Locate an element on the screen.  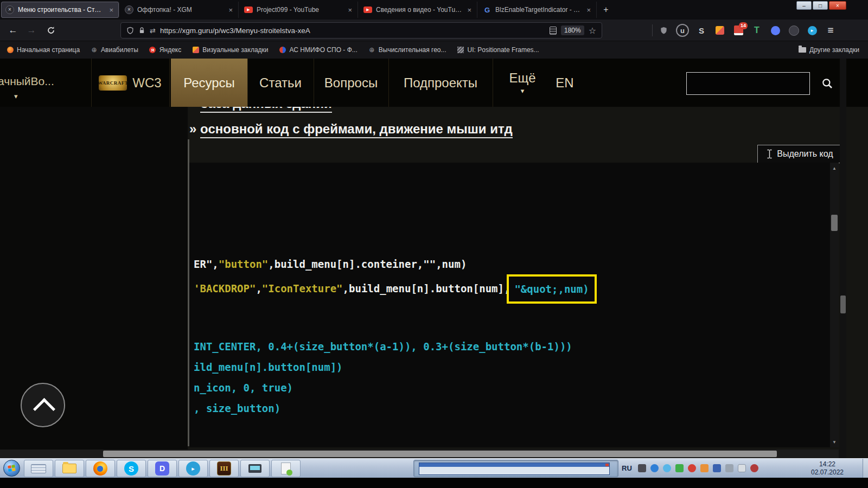
start-button is located at coordinates (12, 468).